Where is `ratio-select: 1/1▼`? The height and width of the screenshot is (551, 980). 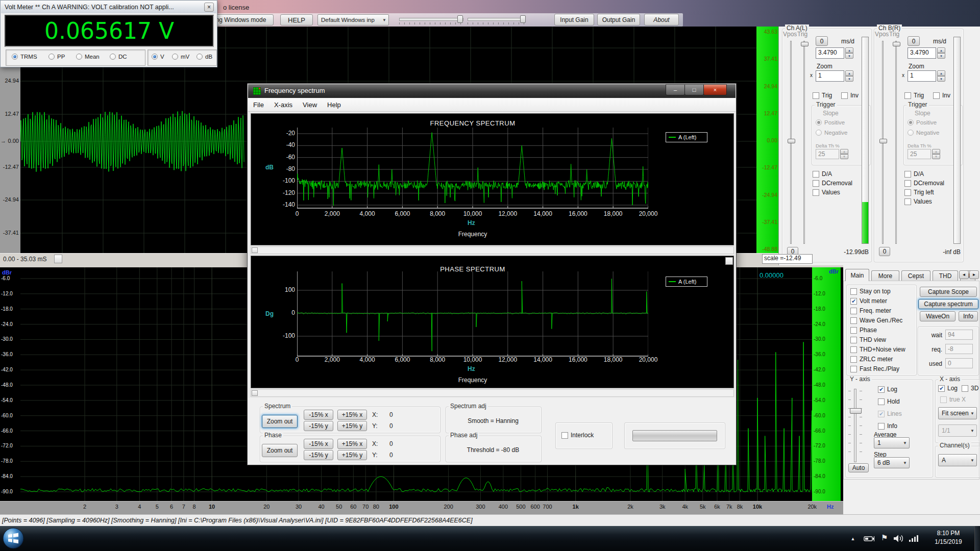 ratio-select: 1/1▼ is located at coordinates (958, 431).